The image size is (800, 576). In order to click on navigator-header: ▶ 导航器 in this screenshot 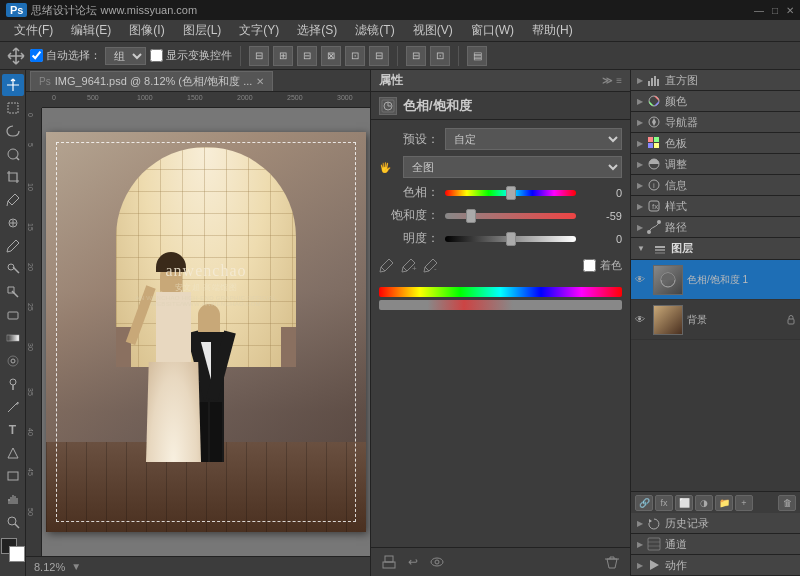, I will do `click(716, 122)`.